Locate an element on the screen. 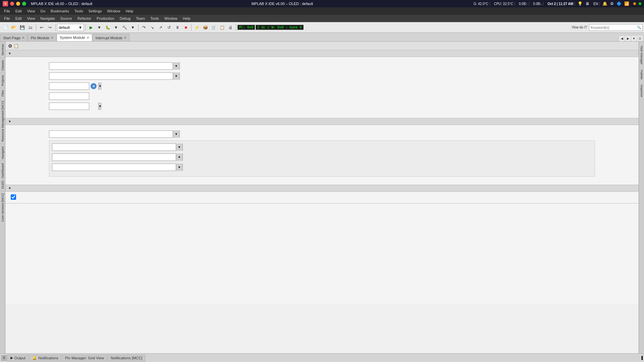  step-over-btn: ↷ is located at coordinates (144, 27).